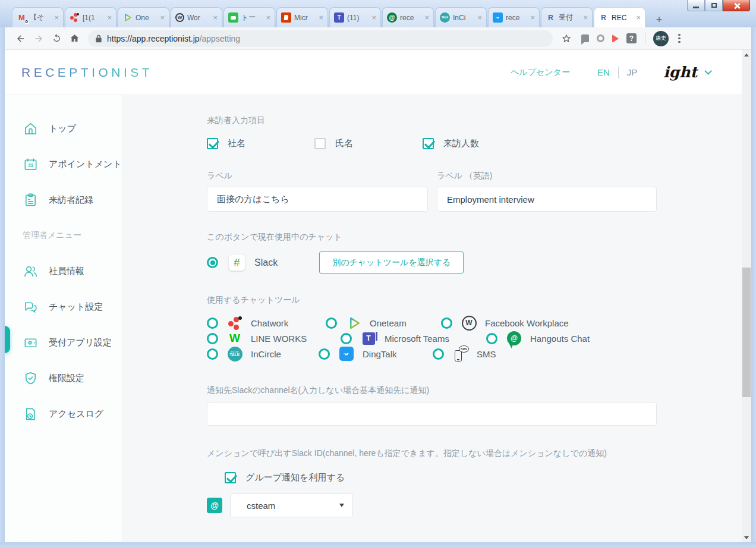  Describe the element at coordinates (63, 378) in the screenshot. I see `sidebar-item-permissions: 権限設定` at that location.